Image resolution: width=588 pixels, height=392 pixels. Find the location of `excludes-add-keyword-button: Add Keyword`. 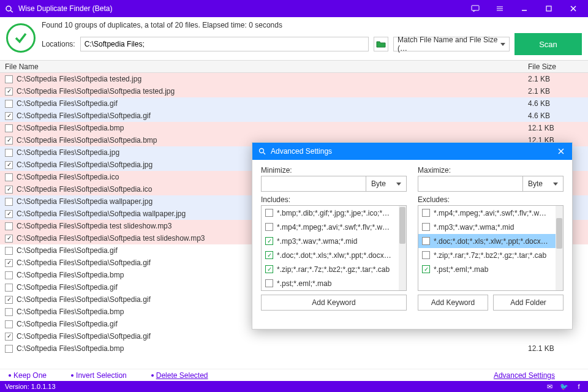

excludes-add-keyword-button: Add Keyword is located at coordinates (453, 303).